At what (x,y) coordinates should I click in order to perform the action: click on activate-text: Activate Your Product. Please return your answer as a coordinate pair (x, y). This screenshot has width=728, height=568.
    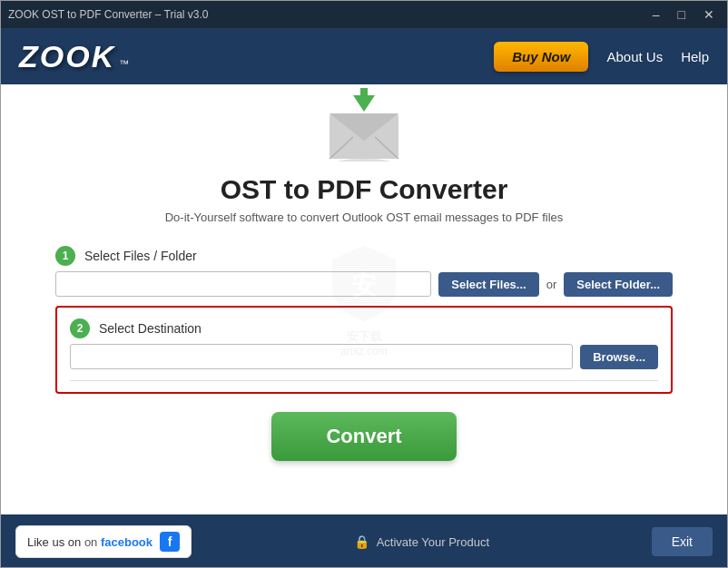
    Looking at the image, I should click on (433, 543).